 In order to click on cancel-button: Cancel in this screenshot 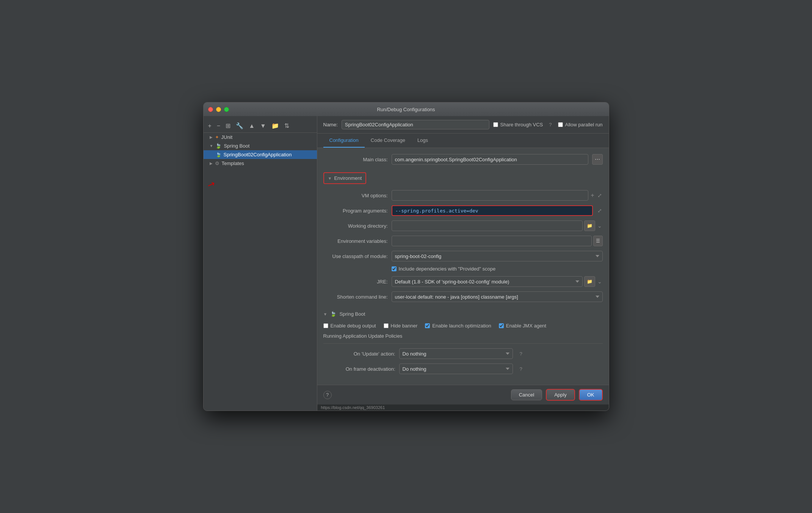, I will do `click(527, 395)`.